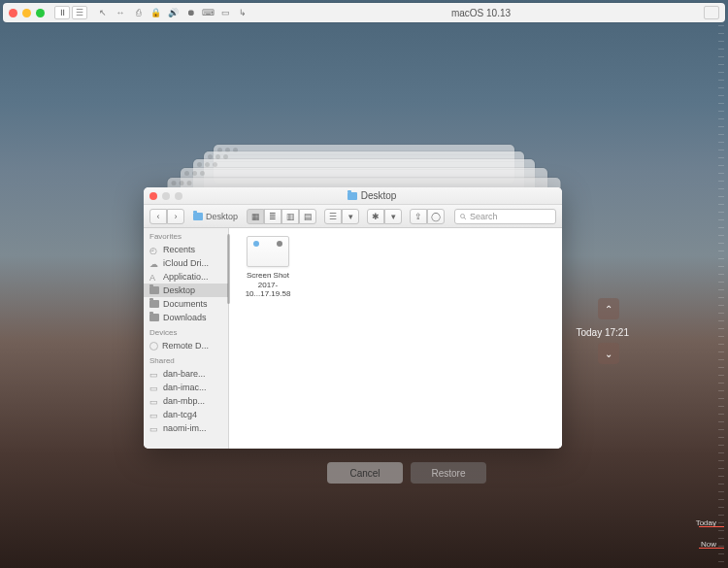 The image size is (728, 568). Describe the element at coordinates (184, 387) in the screenshot. I see `sidebar-item-label: dan-imac...` at that location.